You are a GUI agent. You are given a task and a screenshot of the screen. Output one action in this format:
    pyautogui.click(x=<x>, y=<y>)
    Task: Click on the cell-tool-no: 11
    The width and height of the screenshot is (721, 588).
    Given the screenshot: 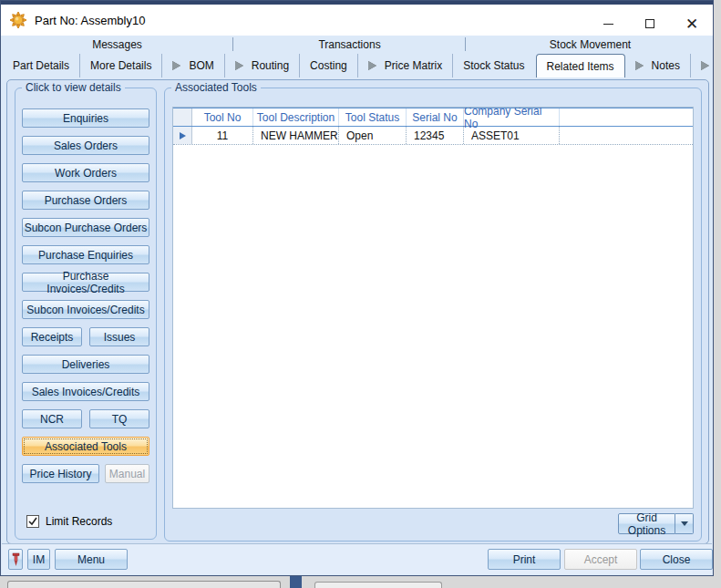 What is the action you would take?
    pyautogui.click(x=222, y=135)
    